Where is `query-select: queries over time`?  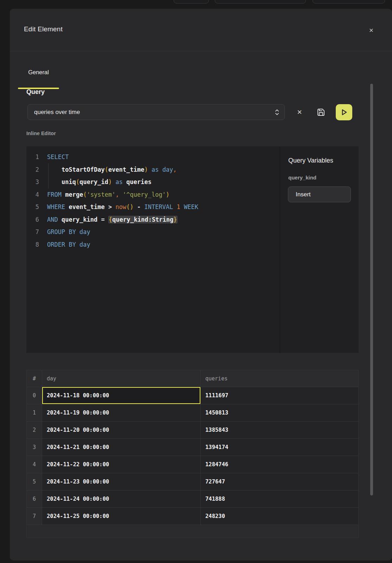 query-select: queries over time is located at coordinates (156, 112).